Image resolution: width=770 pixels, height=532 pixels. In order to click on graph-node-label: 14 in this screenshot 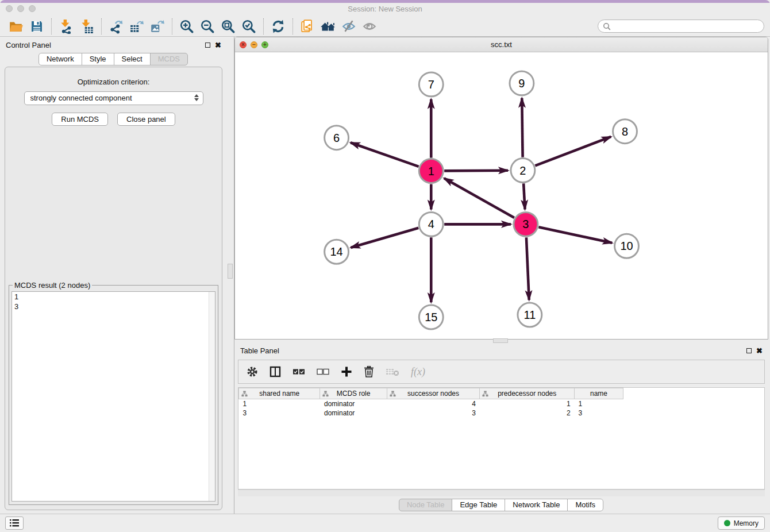, I will do `click(337, 252)`.